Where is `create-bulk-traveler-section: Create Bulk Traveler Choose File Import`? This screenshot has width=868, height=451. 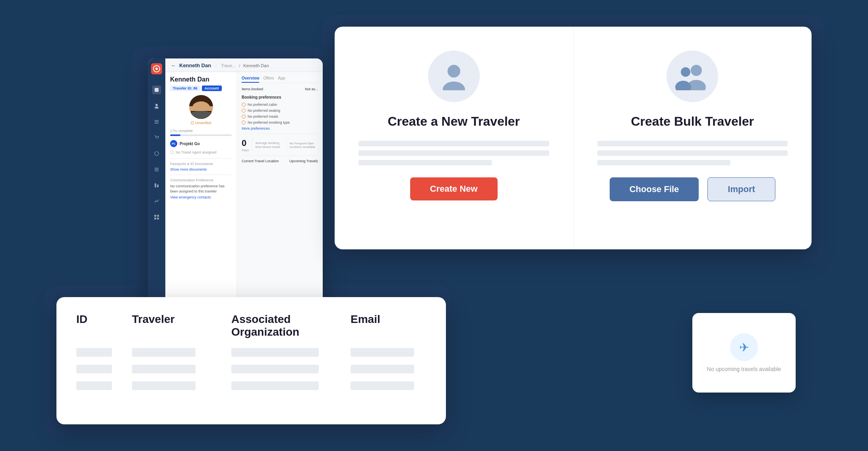 create-bulk-traveler-section: Create Bulk Traveler Choose File Import is located at coordinates (693, 138).